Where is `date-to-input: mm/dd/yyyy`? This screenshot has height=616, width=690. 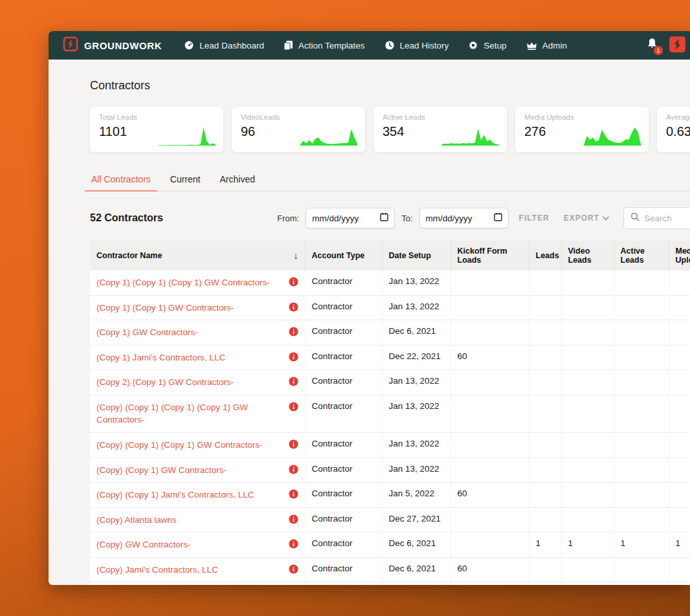 date-to-input: mm/dd/yyyy is located at coordinates (464, 218).